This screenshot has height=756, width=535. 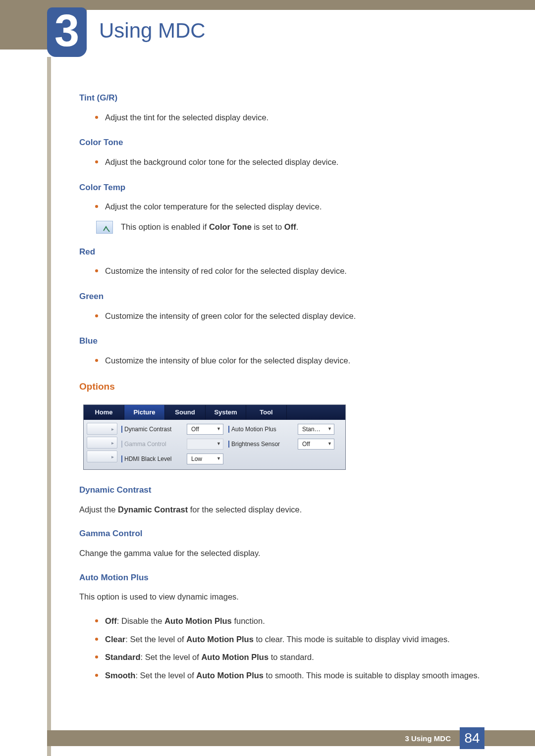 I want to click on bullet-red: Customize the intensity of red color for…, so click(x=285, y=271).